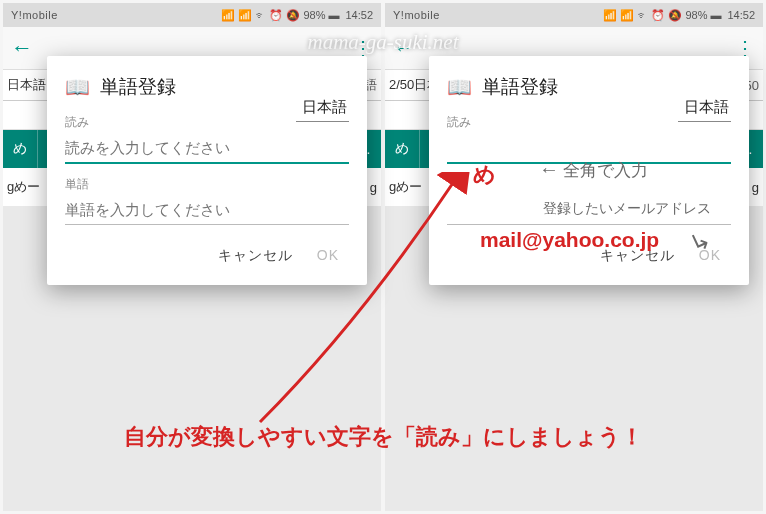  I want to click on caption-text: 自分が変換しやすい文字を「読み」にしましょう！, so click(383, 437).